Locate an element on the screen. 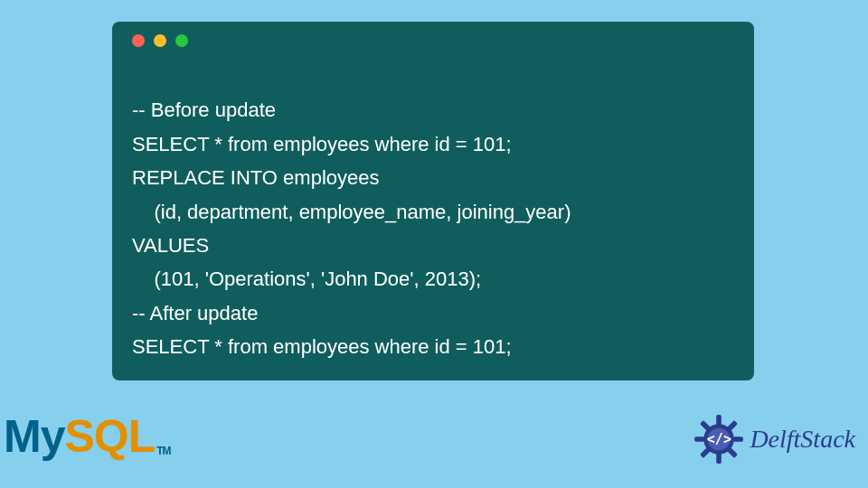 The height and width of the screenshot is (488, 868). close-icon is located at coordinates (138, 41).